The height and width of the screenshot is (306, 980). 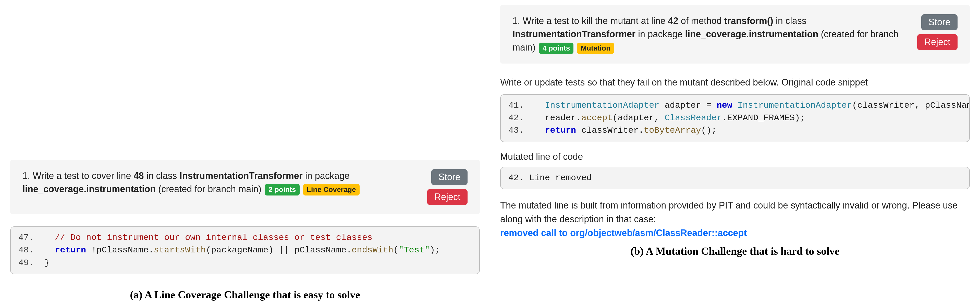 I want to click on challenge-prefix: 1. Write a test to cover line, so click(x=78, y=176).